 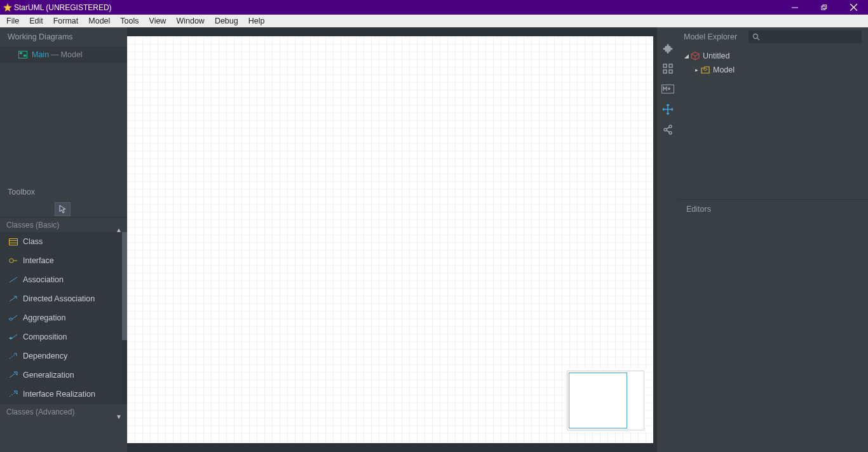 What do you see at coordinates (668, 240) in the screenshot?
I see `right-icon-strip` at bounding box center [668, 240].